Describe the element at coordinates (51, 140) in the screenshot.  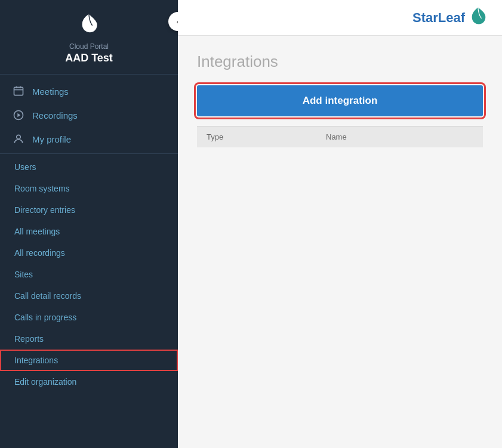
I see `sidebar-item-my-profile-label: My profile` at that location.